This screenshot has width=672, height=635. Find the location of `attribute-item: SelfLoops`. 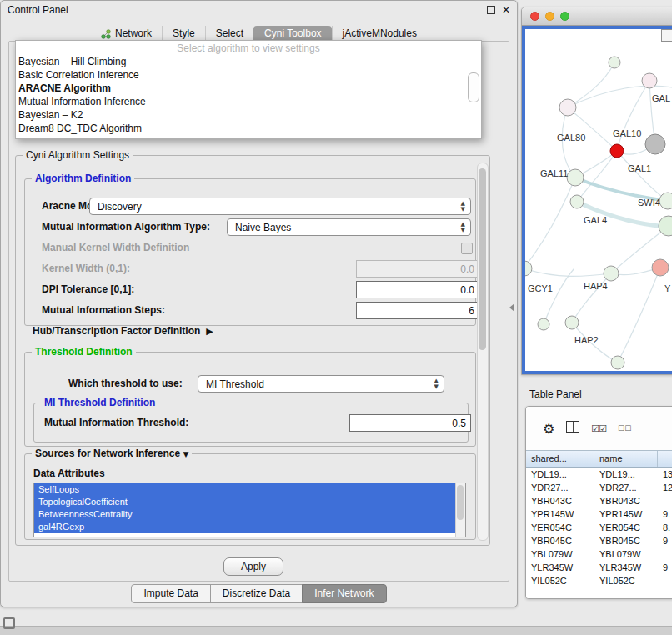

attribute-item: SelfLoops is located at coordinates (245, 490).